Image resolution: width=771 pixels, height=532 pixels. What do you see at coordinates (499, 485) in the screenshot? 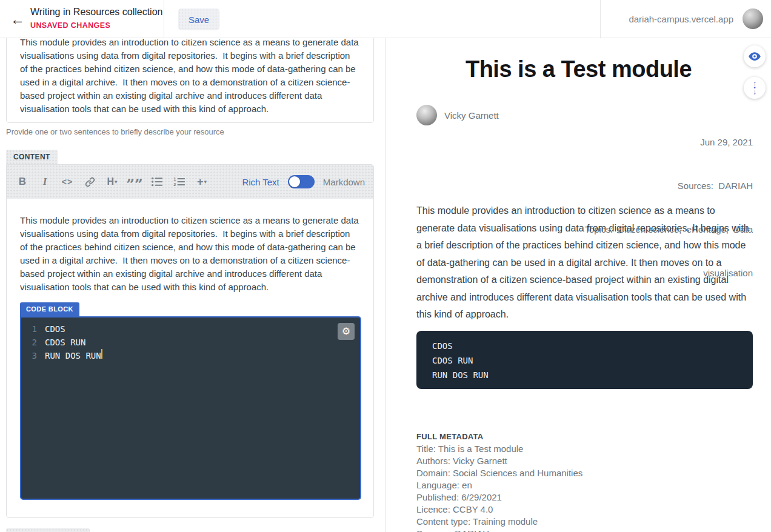
I see `metadata-row: Language: en` at bounding box center [499, 485].